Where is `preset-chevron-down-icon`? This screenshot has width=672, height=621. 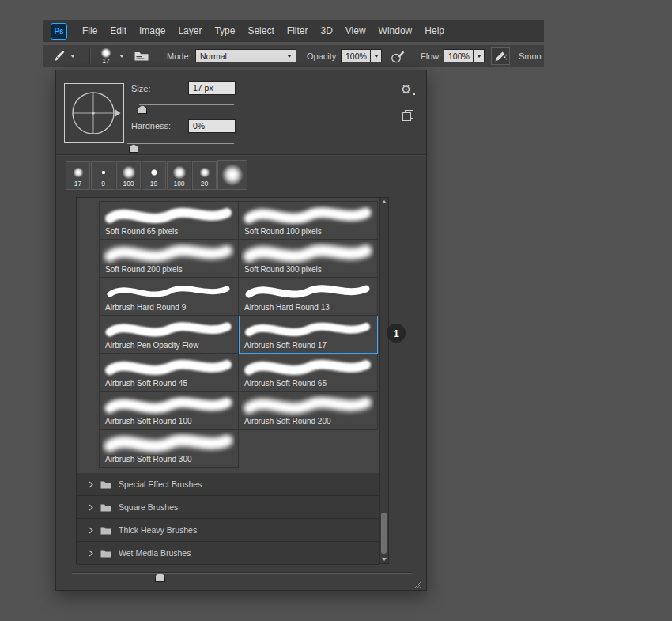 preset-chevron-down-icon is located at coordinates (122, 56).